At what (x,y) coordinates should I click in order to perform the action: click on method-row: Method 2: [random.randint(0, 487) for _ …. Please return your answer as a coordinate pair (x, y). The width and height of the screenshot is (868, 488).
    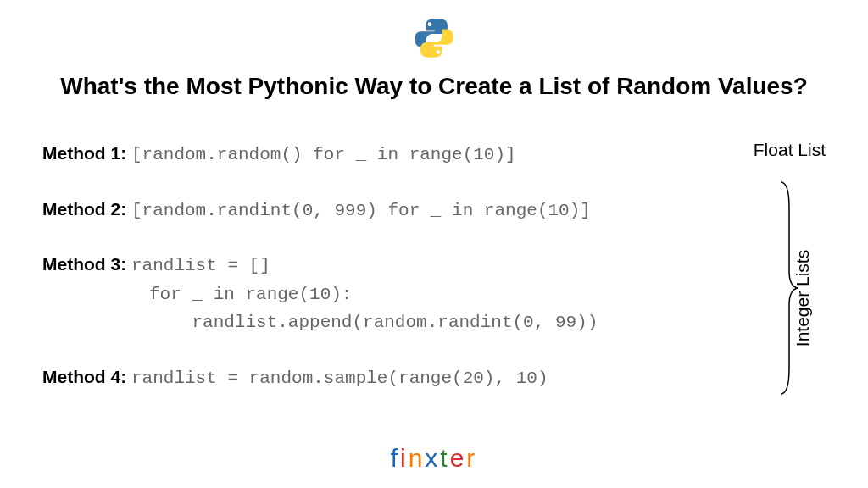
    Looking at the image, I should click on (373, 210).